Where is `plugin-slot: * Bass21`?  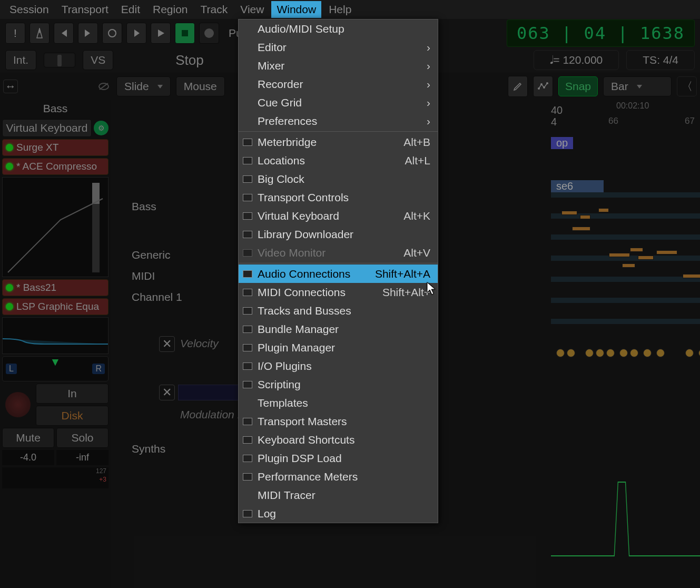
plugin-slot: * Bass21 is located at coordinates (55, 288).